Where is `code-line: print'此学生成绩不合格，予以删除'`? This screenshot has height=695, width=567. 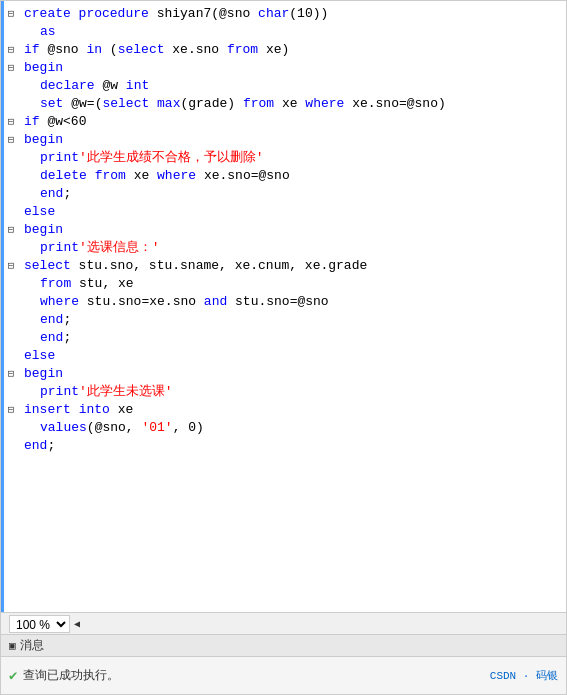
code-line: print'此学生成绩不合格，予以删除' is located at coordinates (294, 158).